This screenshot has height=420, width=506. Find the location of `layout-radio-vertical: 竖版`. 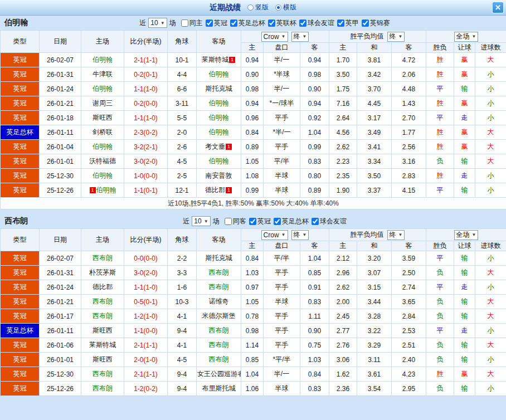

layout-radio-vertical: 竖版 is located at coordinates (258, 8).